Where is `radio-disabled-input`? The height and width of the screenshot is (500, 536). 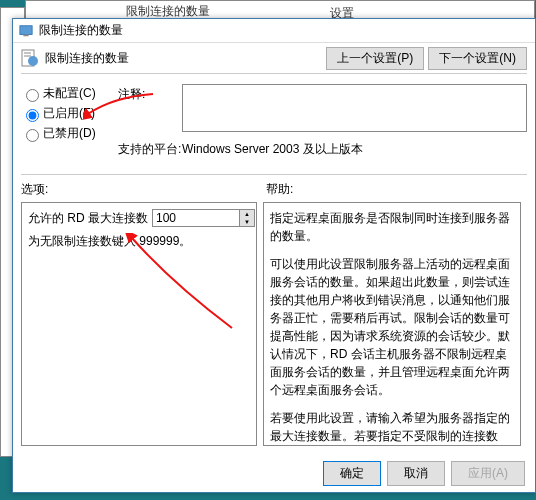
radio-disabled-input is located at coordinates (32, 136).